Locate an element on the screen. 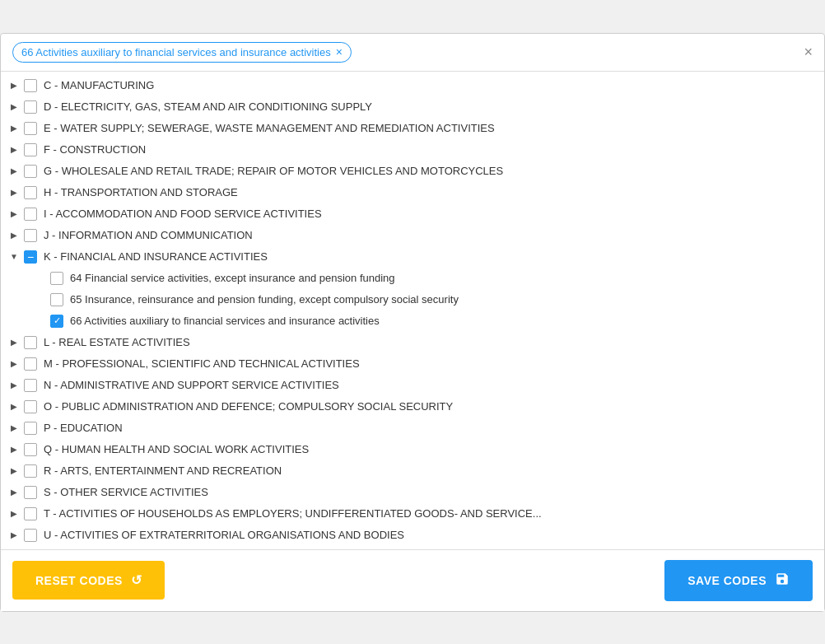 Image resolution: width=825 pixels, height=644 pixels. tree-item: E - WATER SUPPLY; SEWERAGE, WASTE MANAGE… is located at coordinates (412, 128).